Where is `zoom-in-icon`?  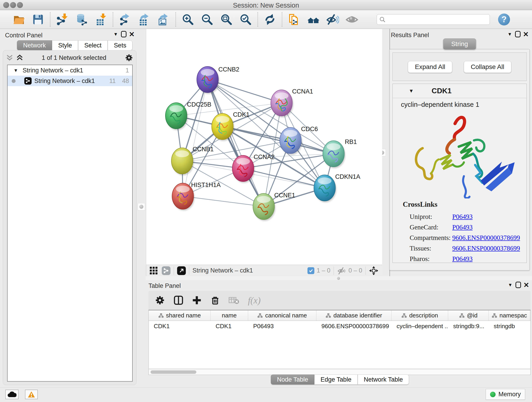
zoom-in-icon is located at coordinates (188, 19).